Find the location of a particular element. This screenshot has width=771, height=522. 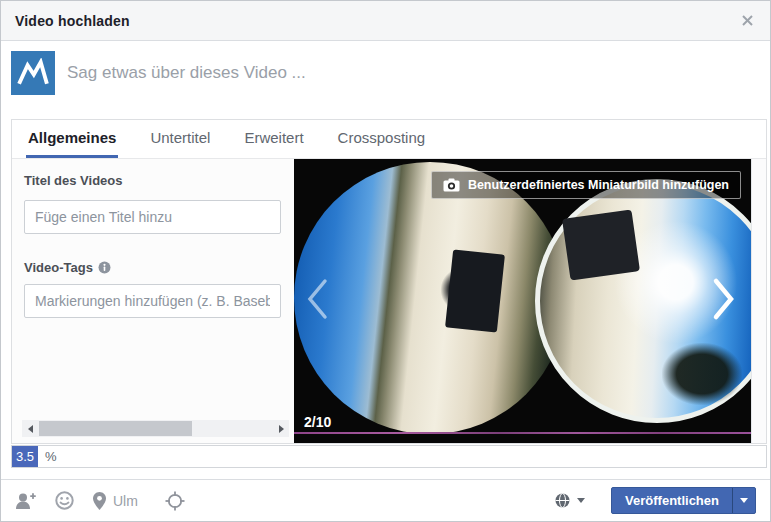

privacy-selector is located at coordinates (570, 500).